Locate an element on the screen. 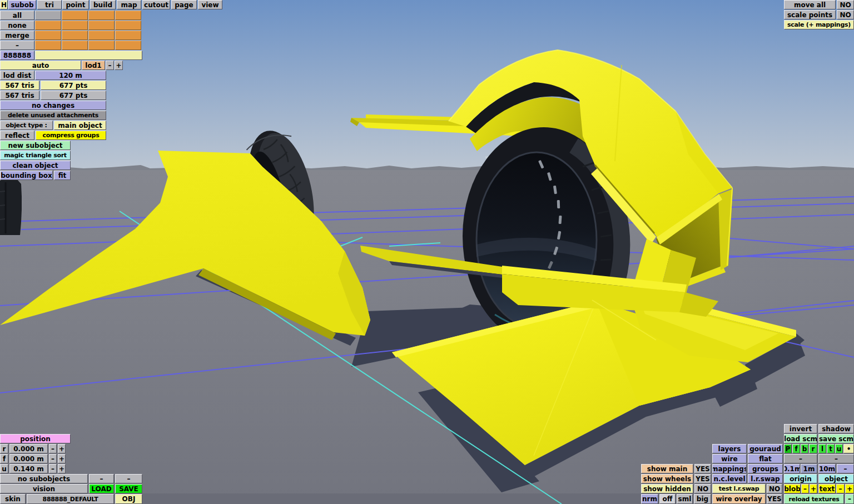  wire-button: wire is located at coordinates (729, 459).